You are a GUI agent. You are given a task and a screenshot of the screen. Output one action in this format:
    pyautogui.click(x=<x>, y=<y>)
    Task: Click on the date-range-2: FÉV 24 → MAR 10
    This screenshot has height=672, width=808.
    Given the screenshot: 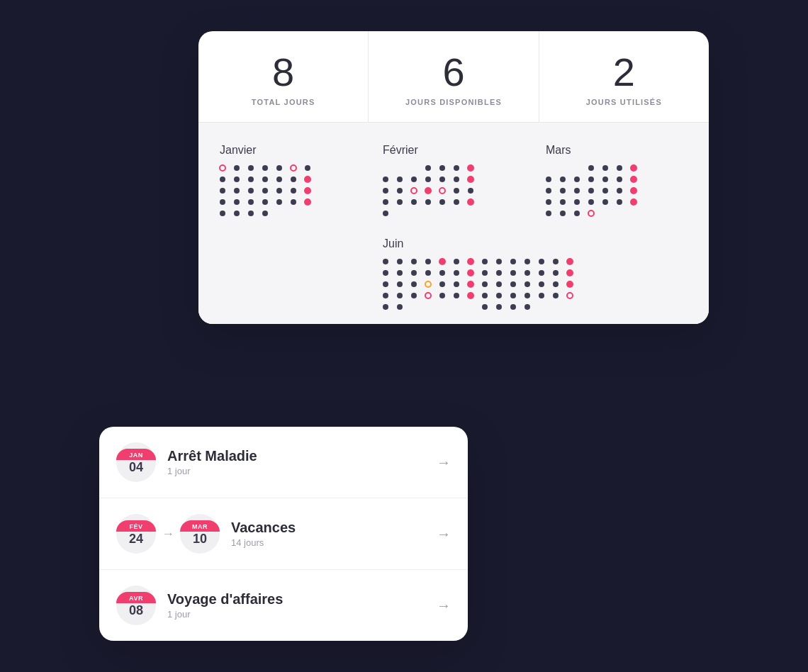 What is the action you would take?
    pyautogui.click(x=168, y=534)
    